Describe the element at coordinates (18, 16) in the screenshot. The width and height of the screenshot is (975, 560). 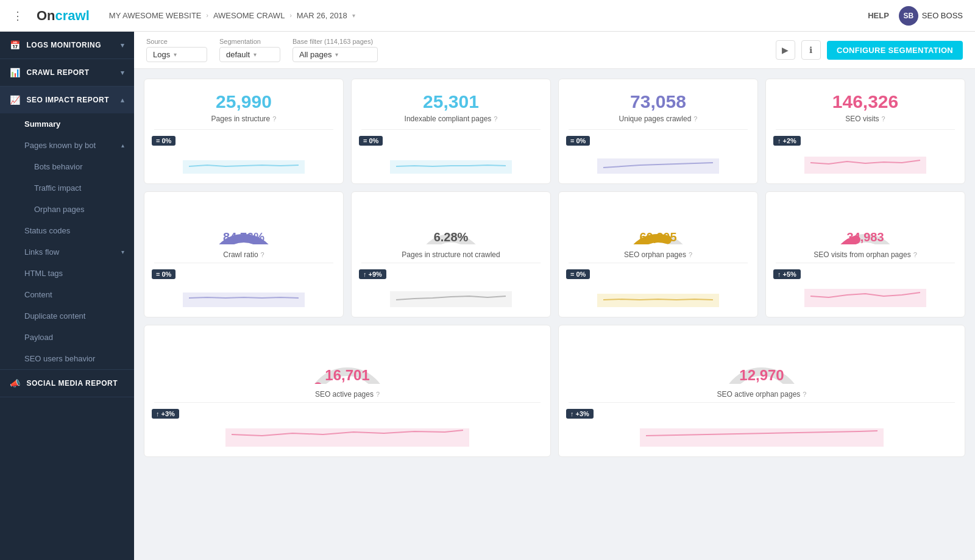
I see `dots-menu: ⋮` at that location.